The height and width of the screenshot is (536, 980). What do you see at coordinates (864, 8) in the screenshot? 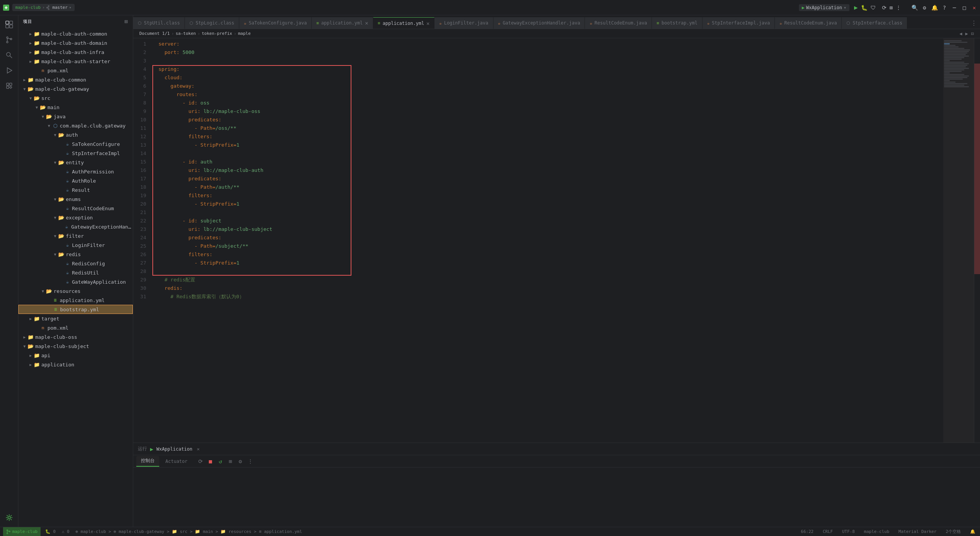
I see `debug-button: 🐛` at bounding box center [864, 8].